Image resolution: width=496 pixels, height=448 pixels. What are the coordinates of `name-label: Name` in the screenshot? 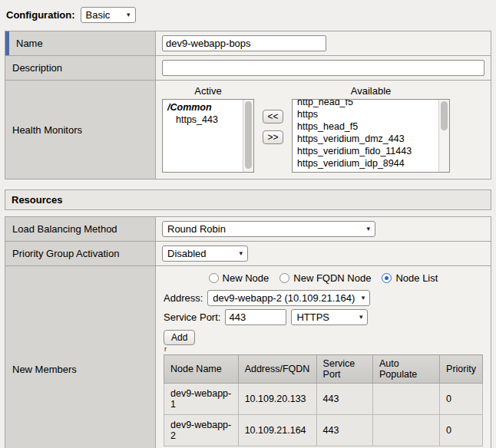 It's located at (29, 43).